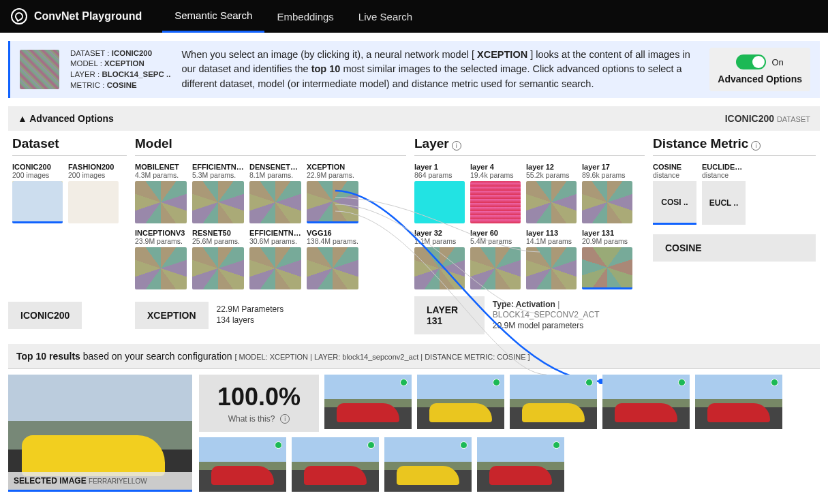 This screenshot has width=828, height=504. Describe the element at coordinates (551, 193) in the screenshot. I see `layer-card-layer-12: layer 1255.2k params` at that location.